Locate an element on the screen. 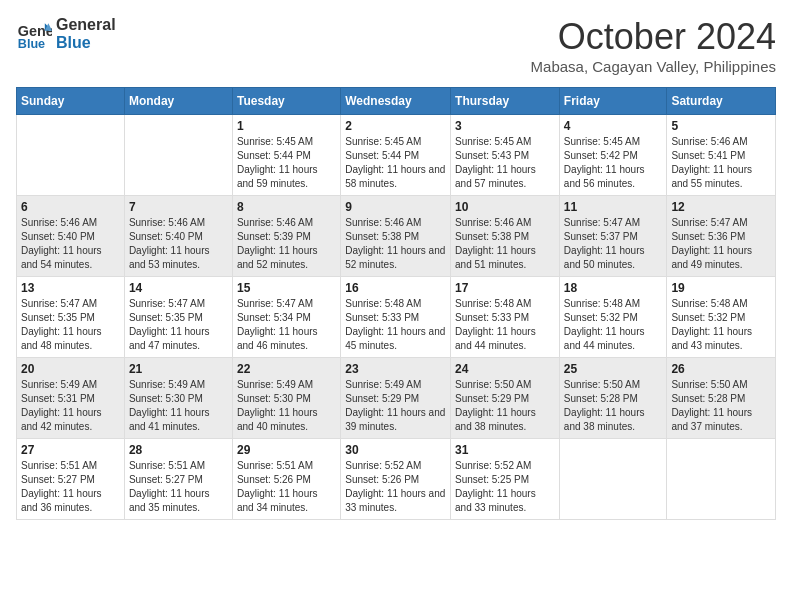 Image resolution: width=792 pixels, height=612 pixels. day-info: Sunrise: 5:49 AM Sunset: 5:29 PM Dayligh… is located at coordinates (396, 406).